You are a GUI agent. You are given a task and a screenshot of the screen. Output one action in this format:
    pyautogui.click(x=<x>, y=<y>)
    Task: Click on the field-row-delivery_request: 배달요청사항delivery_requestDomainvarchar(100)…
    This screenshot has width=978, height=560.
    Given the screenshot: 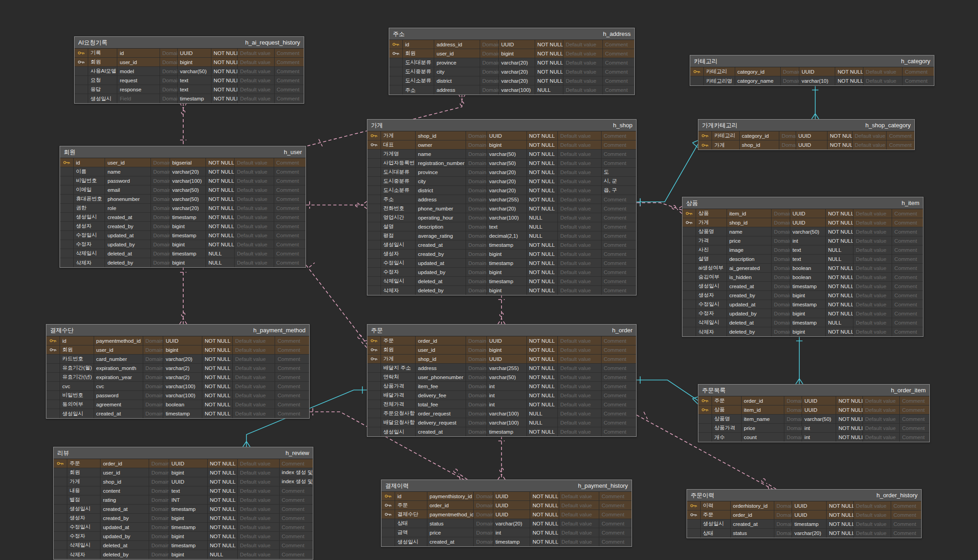 What is the action you would take?
    pyautogui.click(x=502, y=423)
    